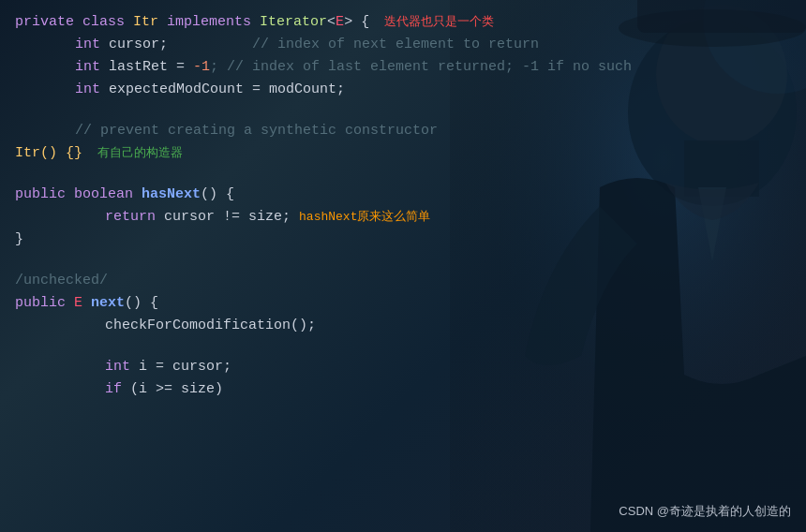  What do you see at coordinates (108, 195) in the screenshot?
I see `keyword-boolean: boolean` at bounding box center [108, 195].